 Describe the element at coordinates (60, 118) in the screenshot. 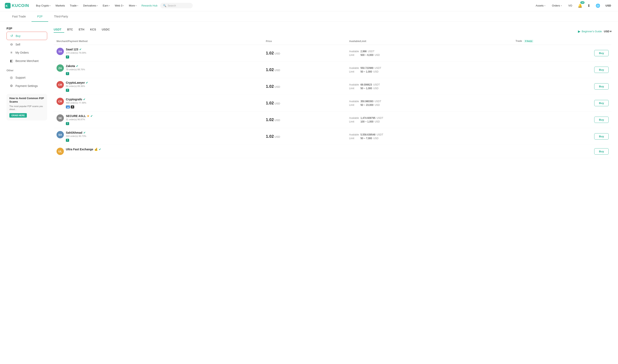

I see `avatar: SE` at that location.